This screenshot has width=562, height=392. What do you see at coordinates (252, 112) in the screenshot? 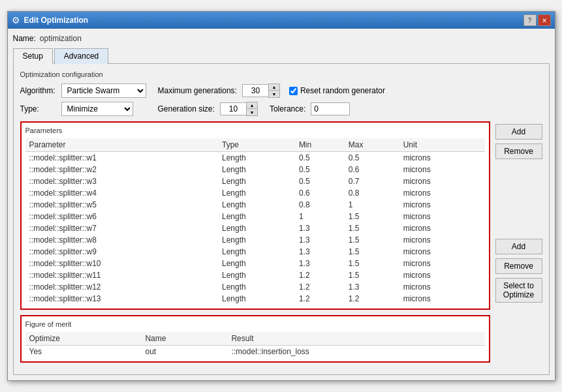
I see `gen-size-down: ▼` at bounding box center [252, 112].